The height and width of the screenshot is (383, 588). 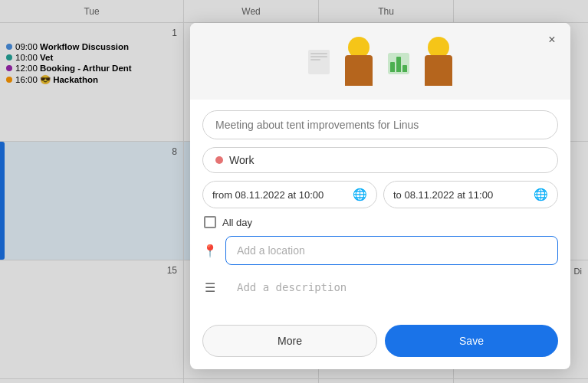 I want to click on calendar-selector: Work, so click(x=380, y=160).